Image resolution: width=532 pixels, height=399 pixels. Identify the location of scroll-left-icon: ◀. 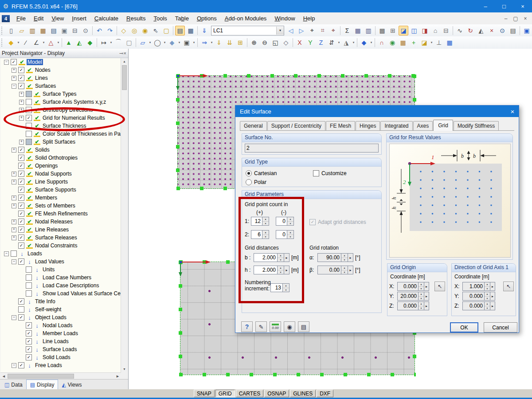
(4, 376).